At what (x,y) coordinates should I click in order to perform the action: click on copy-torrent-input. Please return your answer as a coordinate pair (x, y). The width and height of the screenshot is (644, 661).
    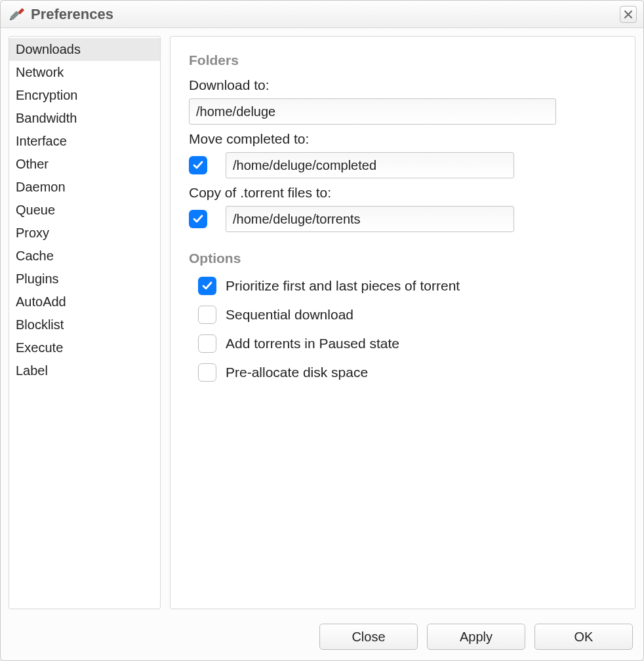
    Looking at the image, I should click on (370, 219).